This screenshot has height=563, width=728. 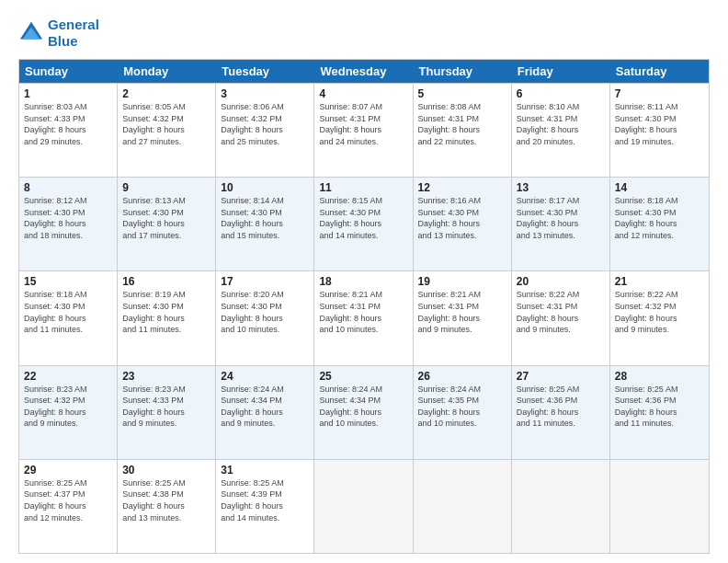 I want to click on day-info: Sunrise: 8:12 AMSunset: 4:30 PMDaylight:…, so click(x=68, y=218).